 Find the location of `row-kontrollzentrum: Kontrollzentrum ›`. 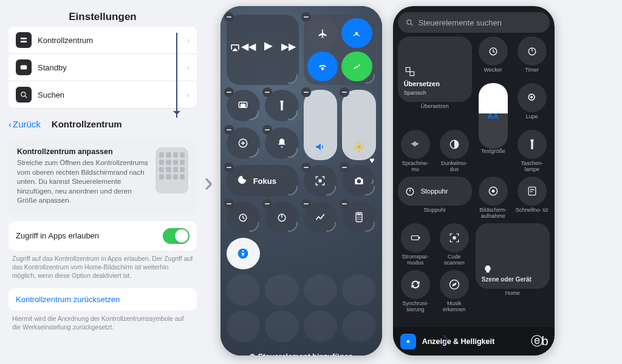

row-kontrollzentrum: Kontrollzentrum › is located at coordinates (103, 40).